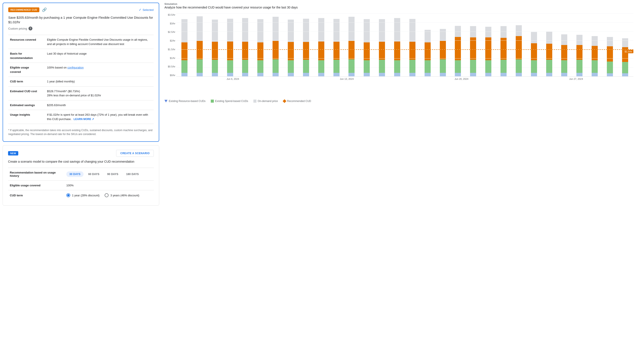  I want to click on scenario-table: Recommendation based on usage history 30…, so click(81, 184).